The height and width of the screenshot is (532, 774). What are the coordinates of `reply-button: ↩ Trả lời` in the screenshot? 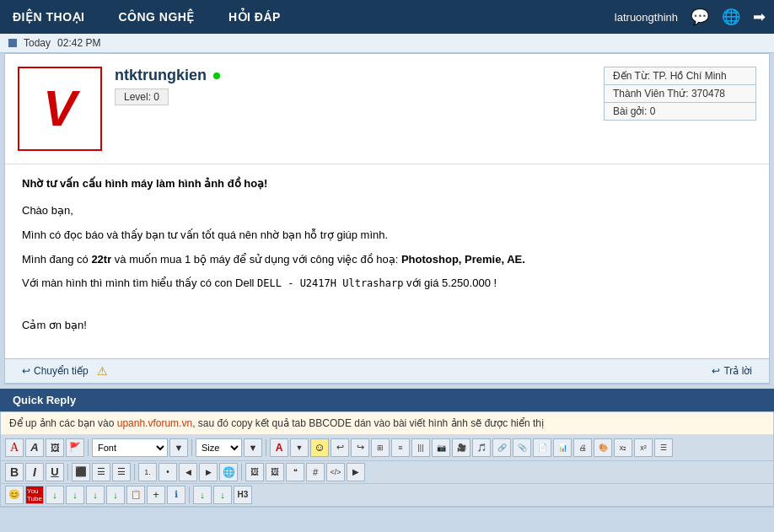 It's located at (732, 371).